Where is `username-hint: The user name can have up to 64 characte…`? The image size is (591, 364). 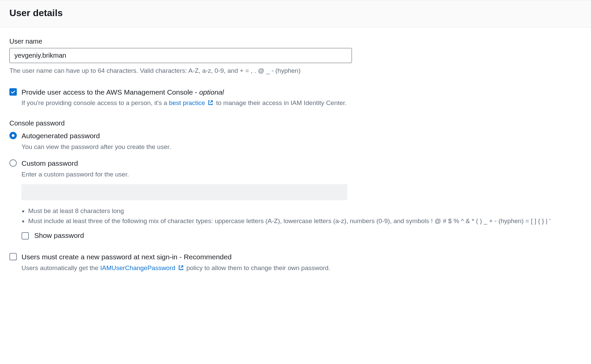
username-hint: The user name can have up to 64 characte… is located at coordinates (296, 71).